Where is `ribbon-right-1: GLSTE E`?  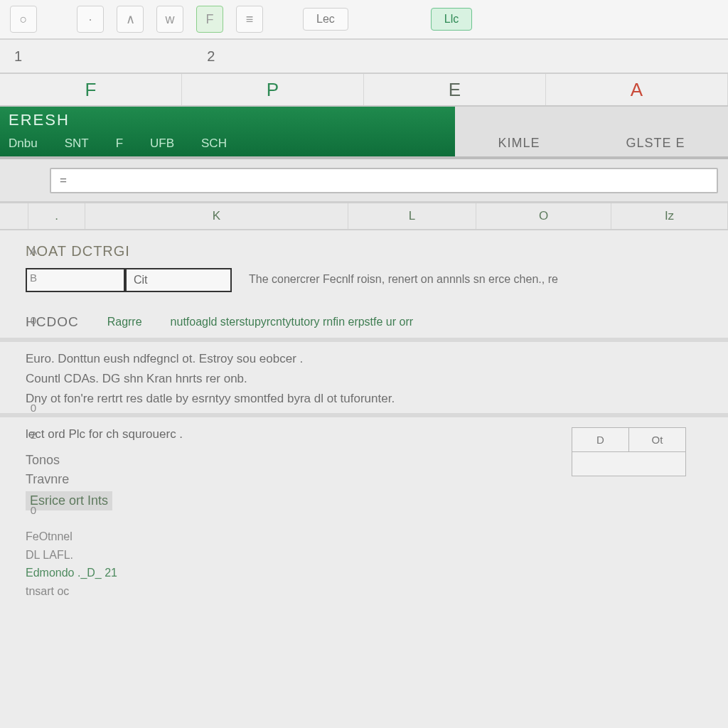
ribbon-right-1: GLSTE E is located at coordinates (655, 144).